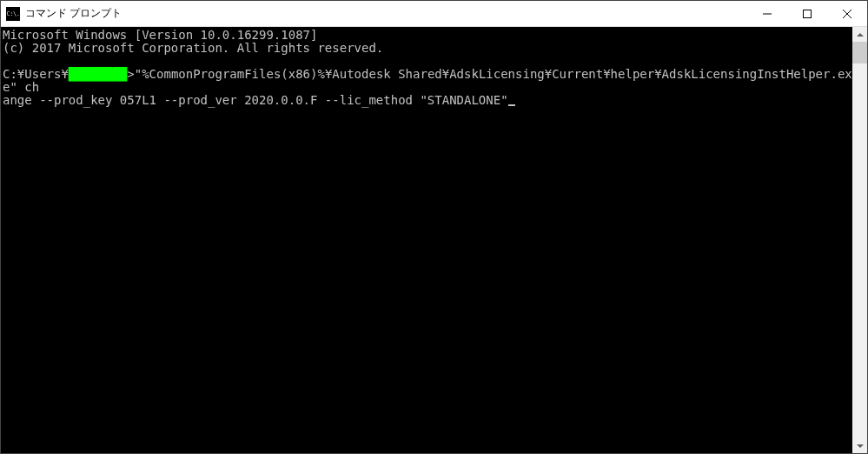 The width and height of the screenshot is (868, 454). Describe the element at coordinates (386, 14) in the screenshot. I see `window-title: コマンド プロンプト` at that location.